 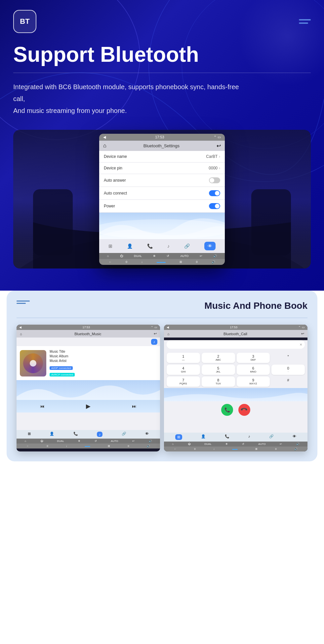 I want to click on device-name-row: Device name CarBT ›, so click(x=162, y=157).